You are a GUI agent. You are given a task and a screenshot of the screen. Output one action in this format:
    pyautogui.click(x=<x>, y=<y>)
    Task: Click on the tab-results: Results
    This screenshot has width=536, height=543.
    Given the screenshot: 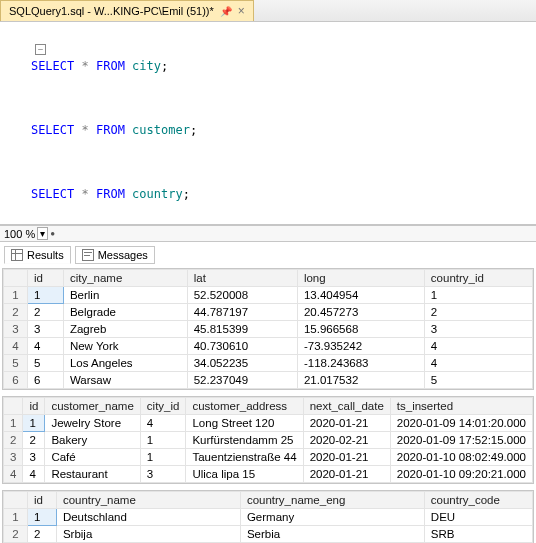 What is the action you would take?
    pyautogui.click(x=38, y=255)
    